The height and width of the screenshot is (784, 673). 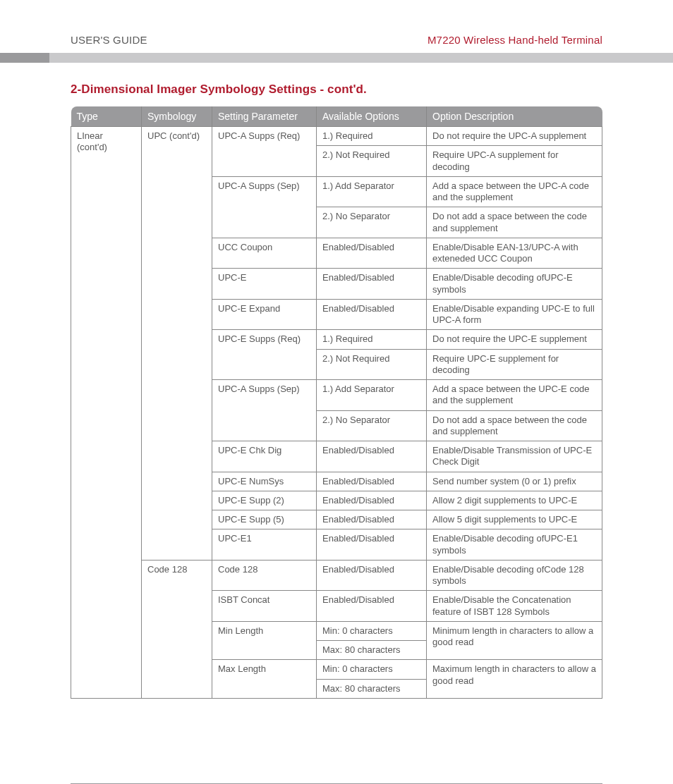 I want to click on cell-parameter: ISBT Concat, so click(x=265, y=606).